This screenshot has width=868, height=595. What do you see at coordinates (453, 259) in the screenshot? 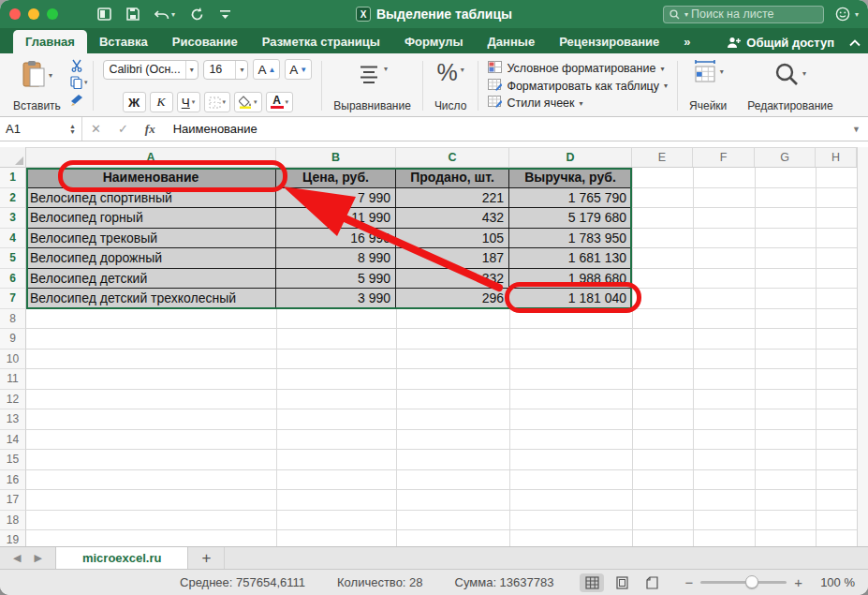
I see `table-cell: 187` at bounding box center [453, 259].